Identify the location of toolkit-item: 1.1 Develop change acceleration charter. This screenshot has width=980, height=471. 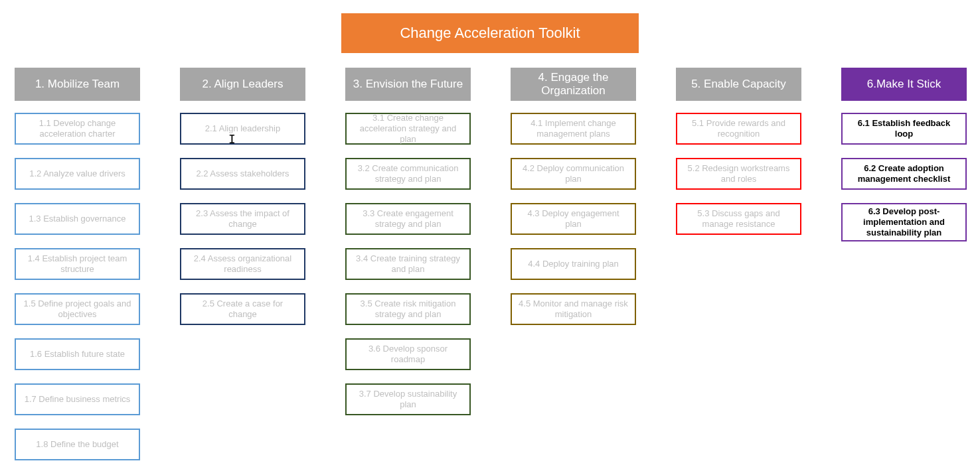
(77, 129).